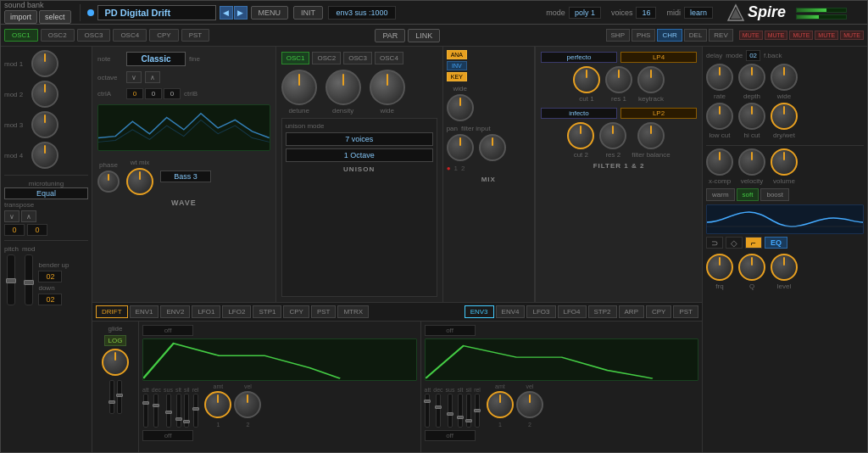 This screenshot has width=868, height=453. I want to click on btab-stp1: STP1, so click(267, 312).